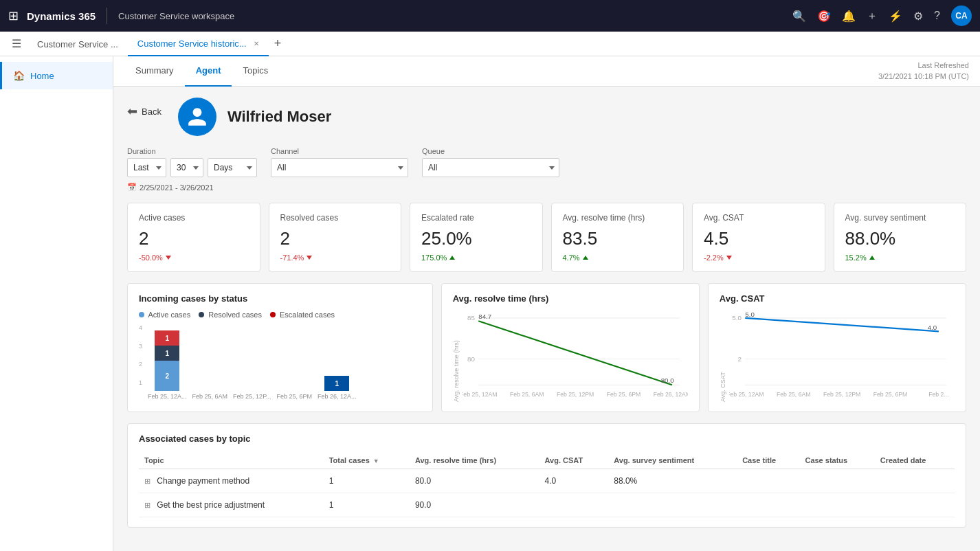  I want to click on tab-agent: Agent, so click(209, 71).